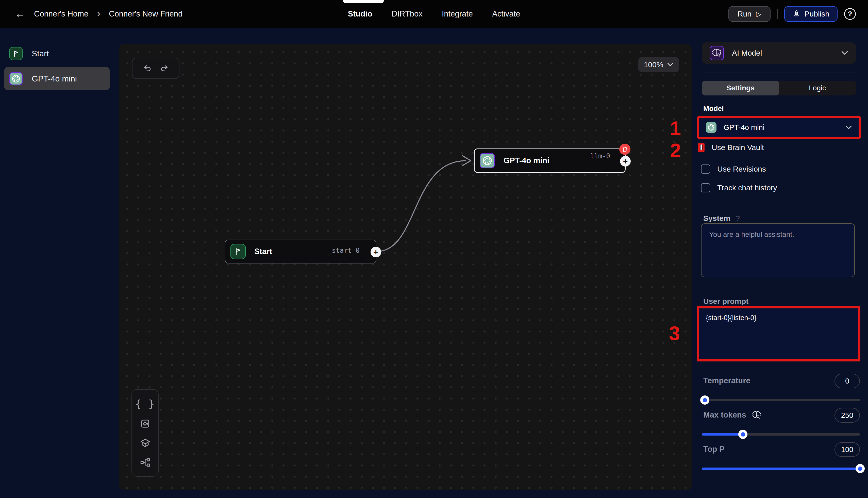 The image size is (868, 498). What do you see at coordinates (847, 381) in the screenshot?
I see `temperature-value: 0` at bounding box center [847, 381].